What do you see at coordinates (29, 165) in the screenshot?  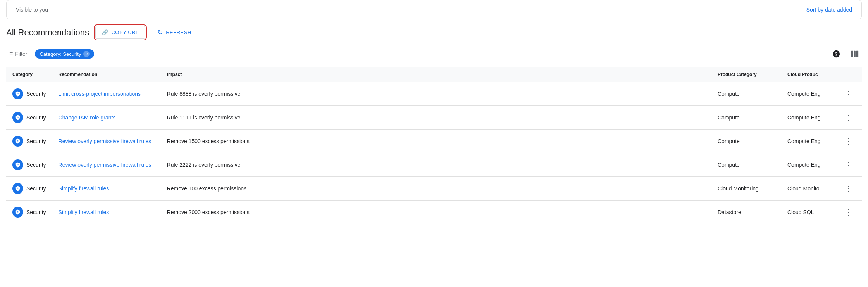 I see `category-cell-3: Security` at bounding box center [29, 165].